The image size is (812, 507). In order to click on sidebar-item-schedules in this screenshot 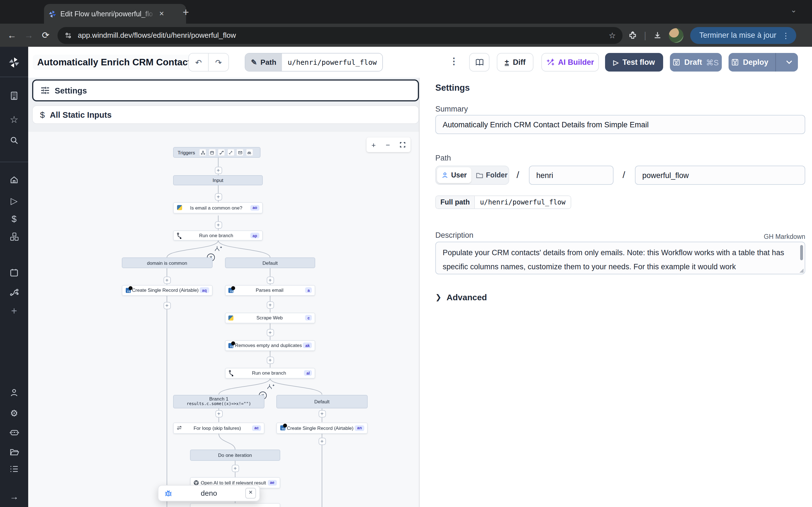, I will do `click(14, 273)`.